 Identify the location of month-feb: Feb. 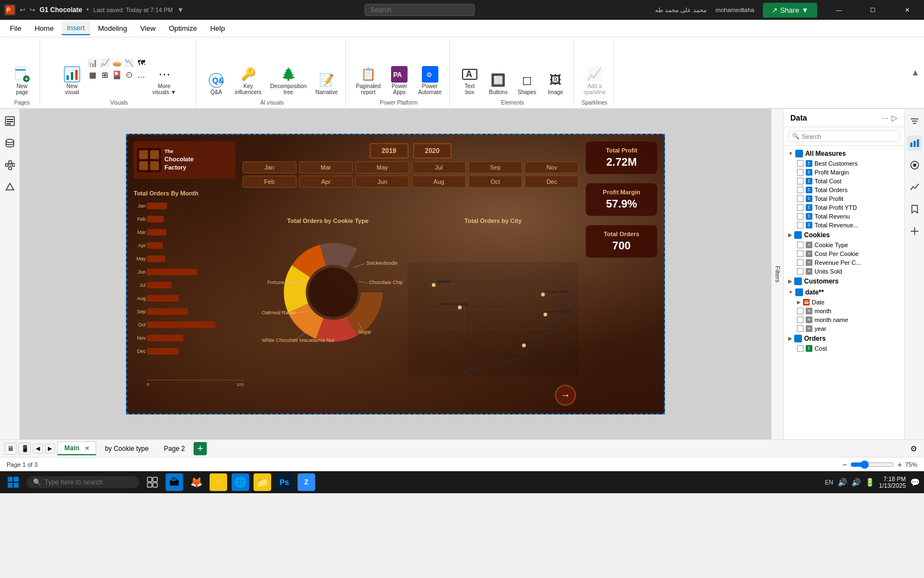
(270, 182).